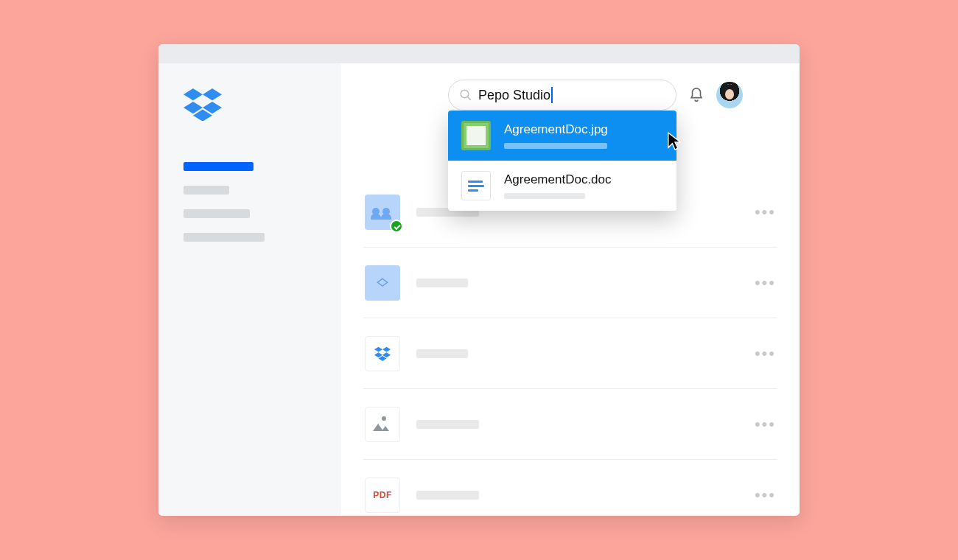  I want to click on dropbox-file-icon, so click(382, 354).